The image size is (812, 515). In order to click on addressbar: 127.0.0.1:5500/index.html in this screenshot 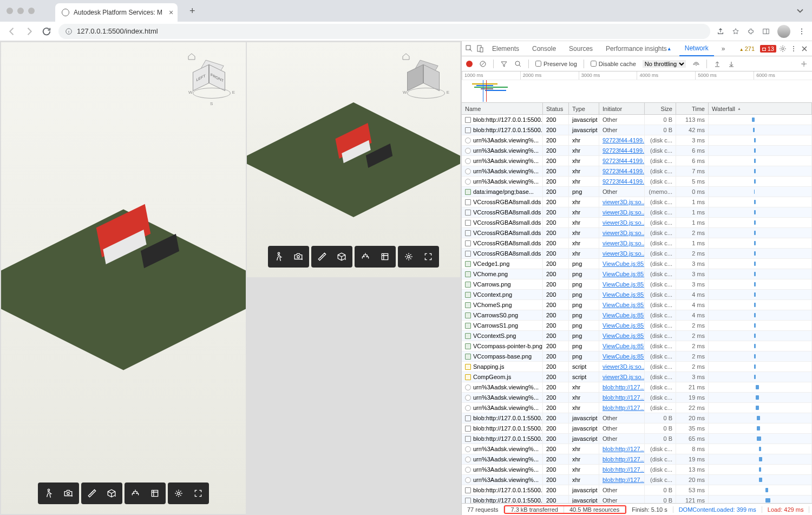, I will do `click(384, 31)`.